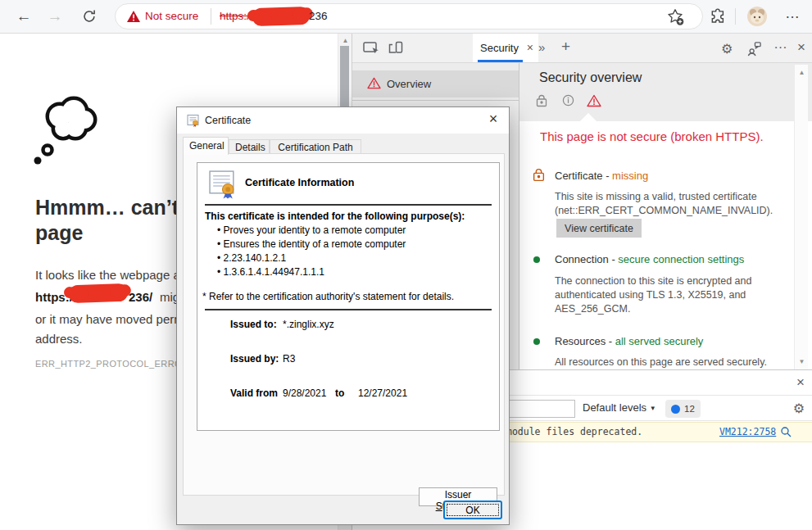 Image resolution: width=812 pixels, height=530 pixels. What do you see at coordinates (683, 409) in the screenshot?
I see `console-messages-badge: 12` at bounding box center [683, 409].